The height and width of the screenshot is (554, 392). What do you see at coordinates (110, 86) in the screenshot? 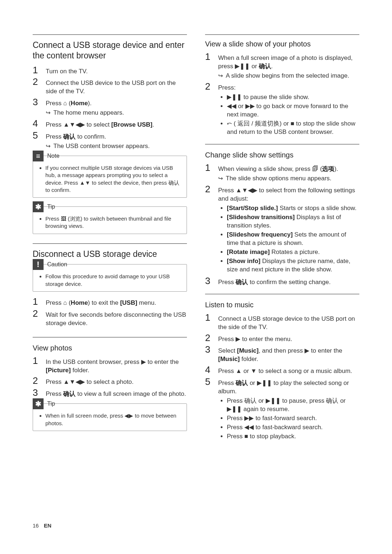
I see `step: Connect the USB device to the USB port o…` at bounding box center [110, 86].